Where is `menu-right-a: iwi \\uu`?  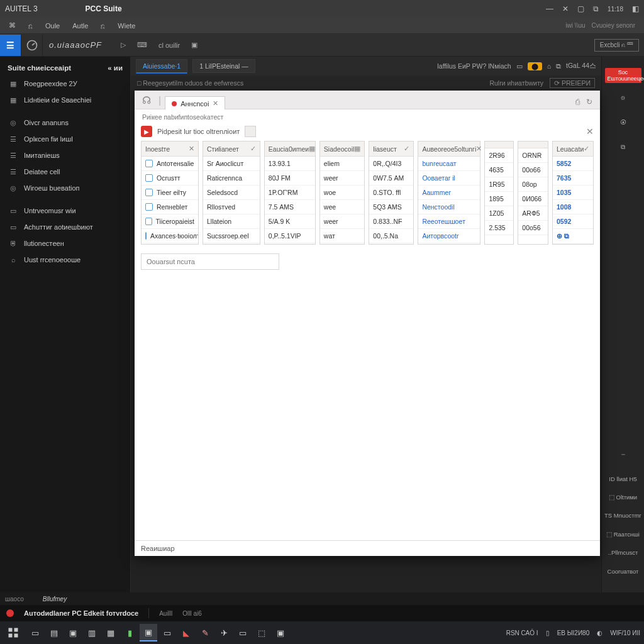
menu-right-a: iwi \\uu is located at coordinates (575, 25).